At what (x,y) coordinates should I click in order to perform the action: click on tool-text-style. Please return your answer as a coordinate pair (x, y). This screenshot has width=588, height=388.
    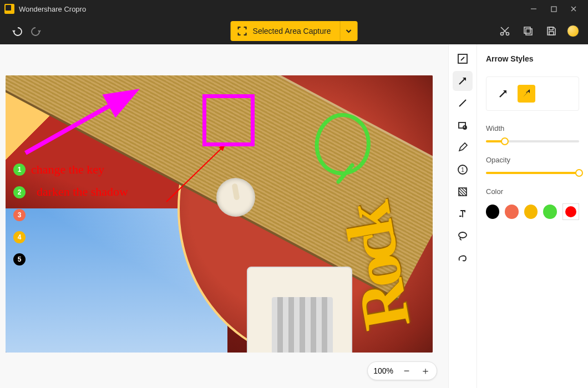
    Looking at the image, I should click on (463, 214).